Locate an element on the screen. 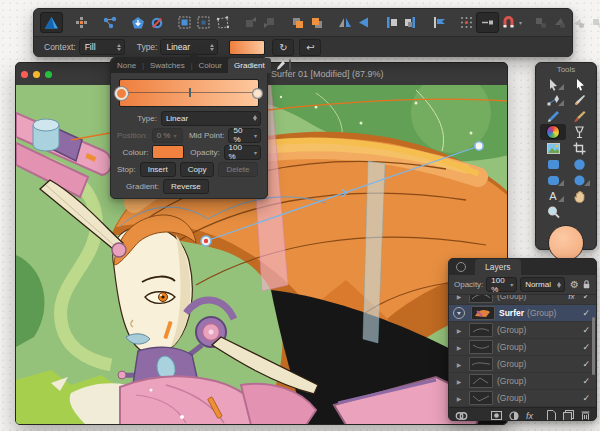 The width and height of the screenshot is (600, 431). magnet-dropdown-caret: ▾ is located at coordinates (520, 22).